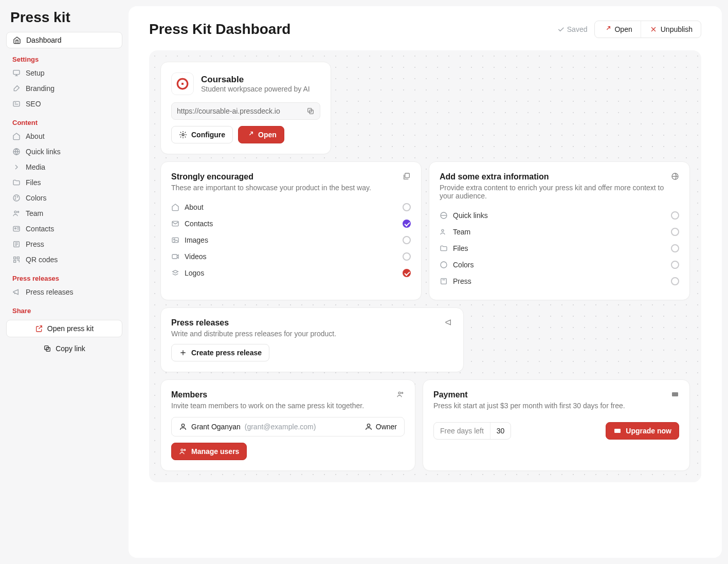 The image size is (728, 564). Describe the element at coordinates (64, 349) in the screenshot. I see `copy-link-button: Copy link` at that location.